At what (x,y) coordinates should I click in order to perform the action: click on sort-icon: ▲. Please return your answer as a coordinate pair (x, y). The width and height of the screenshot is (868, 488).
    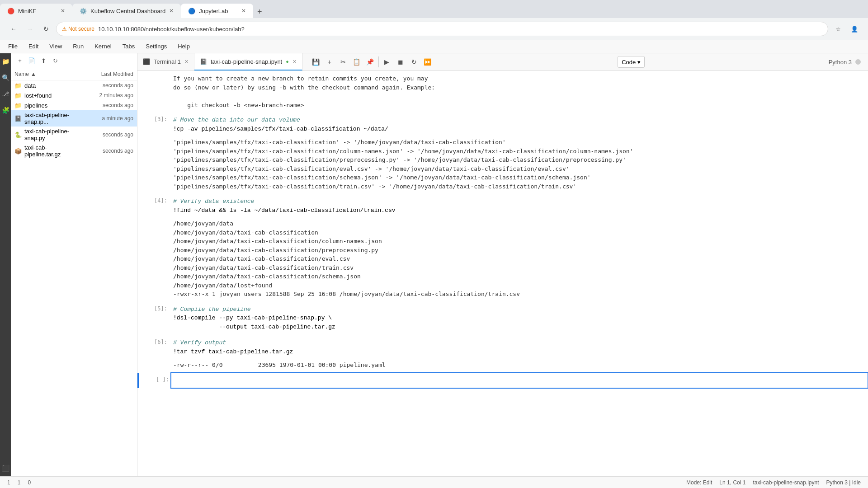
    Looking at the image, I should click on (33, 74).